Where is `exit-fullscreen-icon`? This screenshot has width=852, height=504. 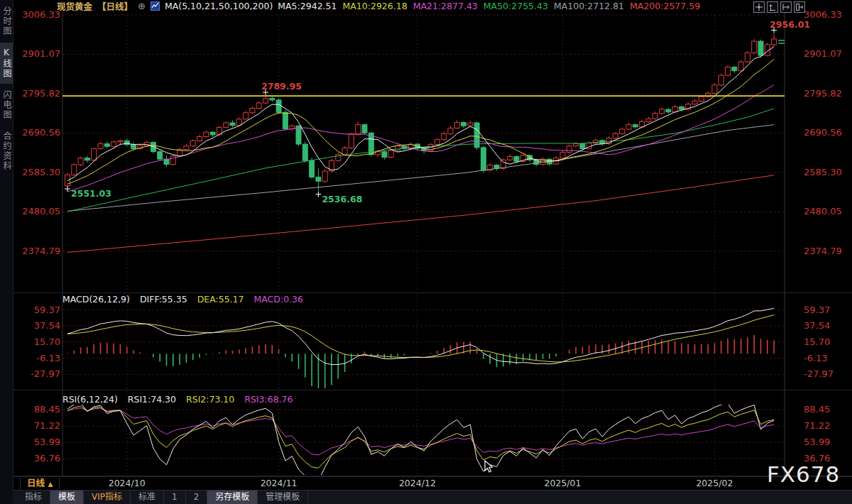
exit-fullscreen-icon is located at coordinates (799, 7).